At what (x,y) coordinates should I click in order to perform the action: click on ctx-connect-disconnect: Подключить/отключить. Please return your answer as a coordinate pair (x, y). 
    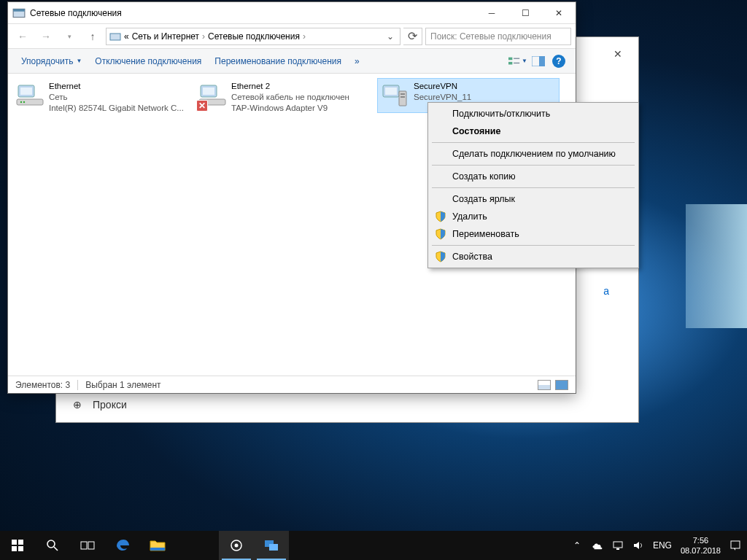
    Looking at the image, I should click on (533, 114).